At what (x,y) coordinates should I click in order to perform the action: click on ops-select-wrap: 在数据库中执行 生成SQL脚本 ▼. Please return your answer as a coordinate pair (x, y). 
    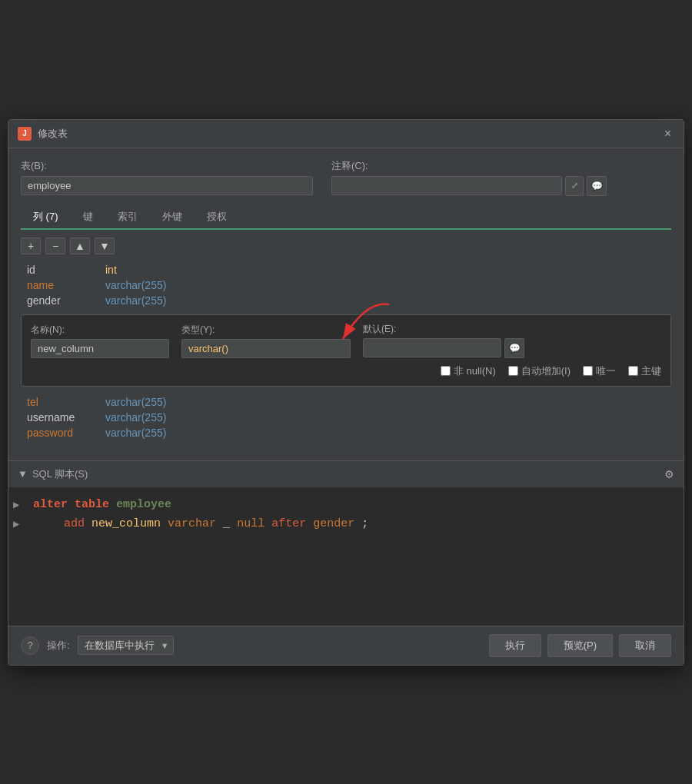
    Looking at the image, I should click on (126, 646).